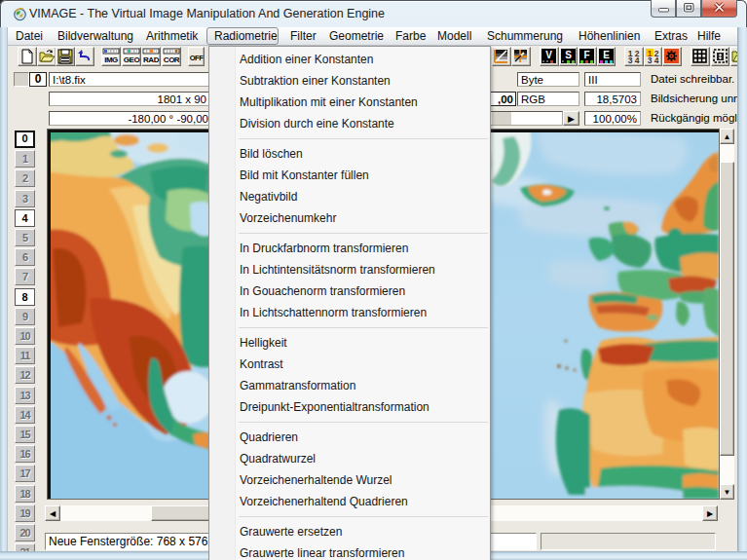 This screenshot has height=560, width=747. I want to click on svg-text: IMG, so click(111, 60).